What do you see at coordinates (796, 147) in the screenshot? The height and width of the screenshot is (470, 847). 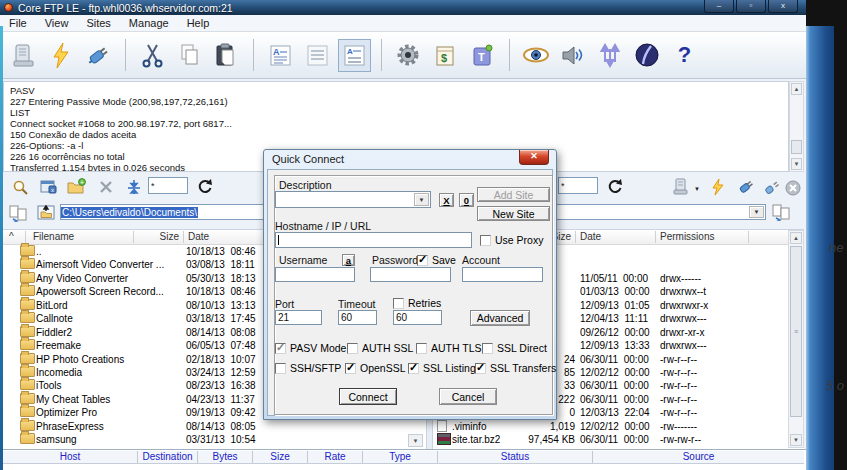 I see `log-scroll-thumb` at bounding box center [796, 147].